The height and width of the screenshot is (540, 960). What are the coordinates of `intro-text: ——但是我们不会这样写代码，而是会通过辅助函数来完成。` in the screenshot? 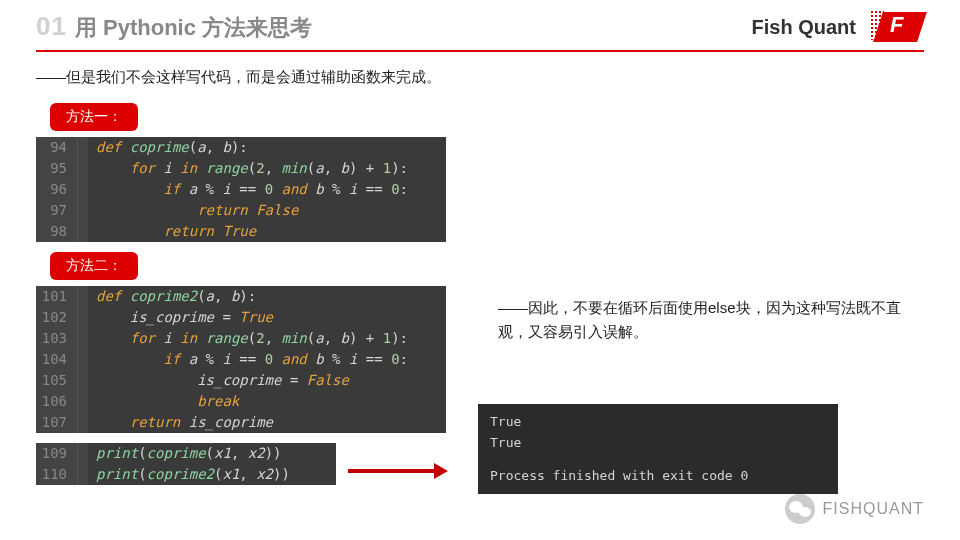 It's located at (480, 78).